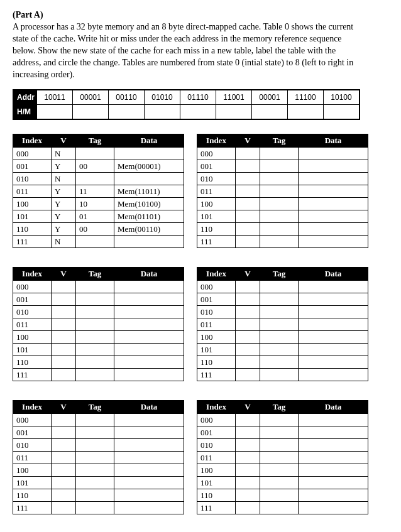 The height and width of the screenshot is (532, 401). What do you see at coordinates (150, 217) in the screenshot?
I see `cache-cell-data: Mem(01101)` at bounding box center [150, 217].